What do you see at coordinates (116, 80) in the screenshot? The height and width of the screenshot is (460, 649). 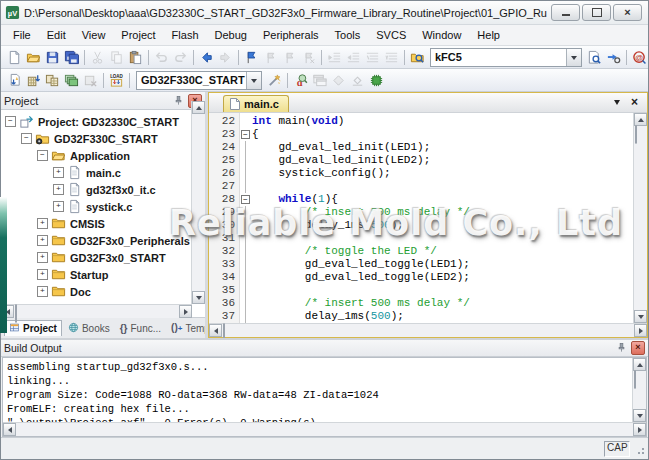 I see `download-load-button: LOAD` at bounding box center [116, 80].